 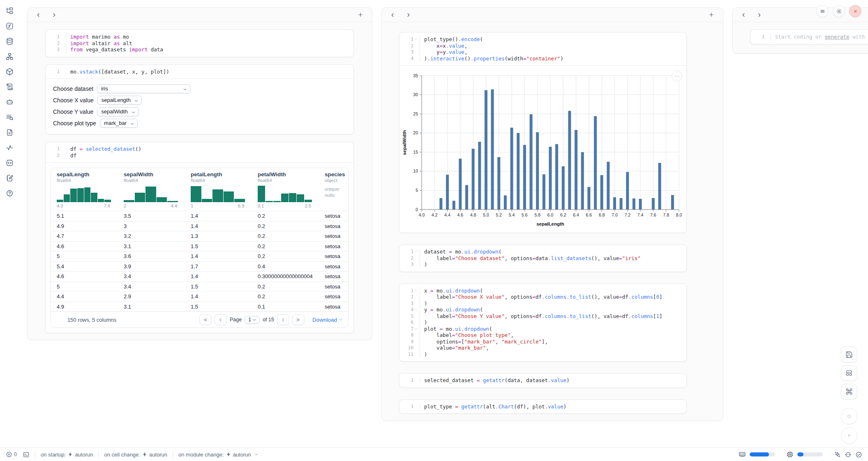 I want to click on table-row: 4.42.91.40.2setosa, so click(x=200, y=297).